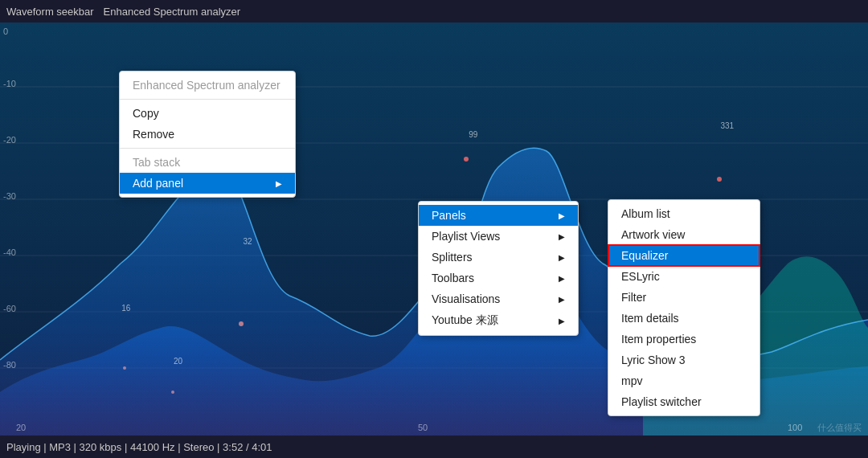 The image size is (868, 458). I want to click on menu1-copy: Copy, so click(207, 113).